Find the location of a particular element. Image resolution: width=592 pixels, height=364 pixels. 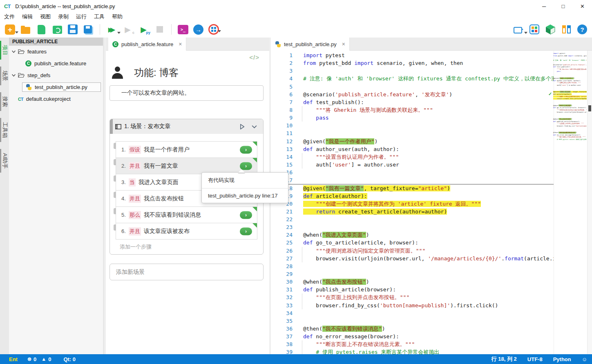

goto-icon: → is located at coordinates (199, 29).